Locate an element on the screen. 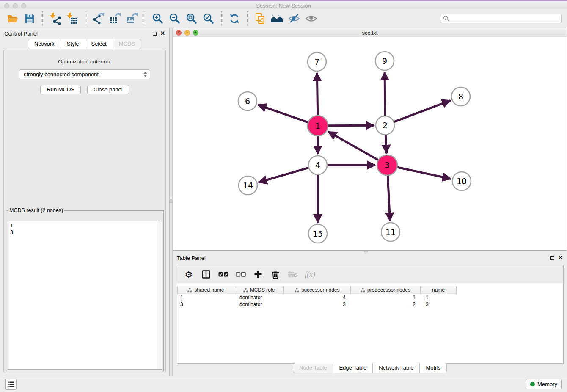  run-mcds-button: Run MCDS is located at coordinates (61, 90).